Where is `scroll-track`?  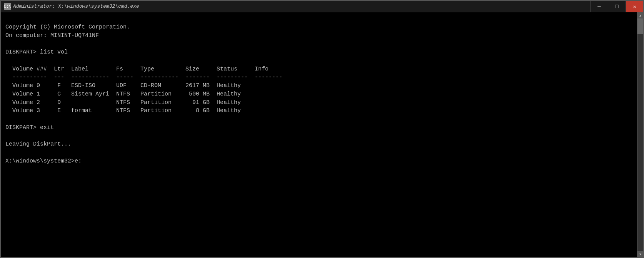 scroll-track is located at coordinates (641, 135).